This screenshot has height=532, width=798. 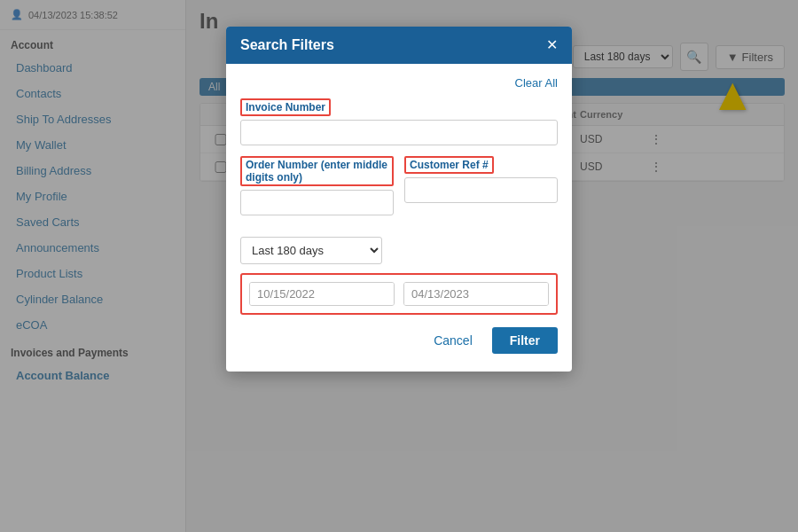 I want to click on date-range-row: 📅 📅, so click(x=399, y=294).